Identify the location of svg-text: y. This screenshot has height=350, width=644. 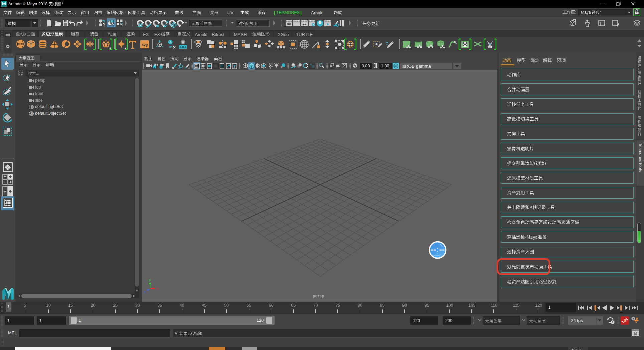
(150, 281).